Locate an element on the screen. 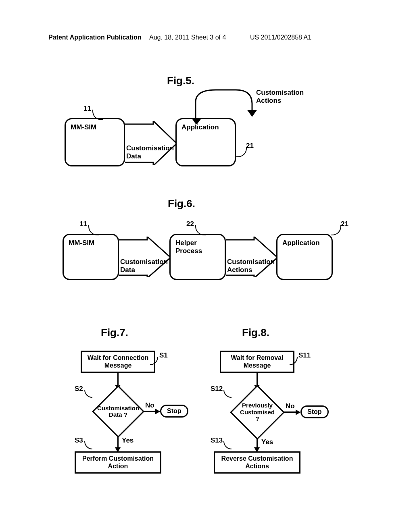 Image resolution: width=413 pixels, height=532 pixels. fig5-selfloop-arrow is located at coordinates (226, 106).